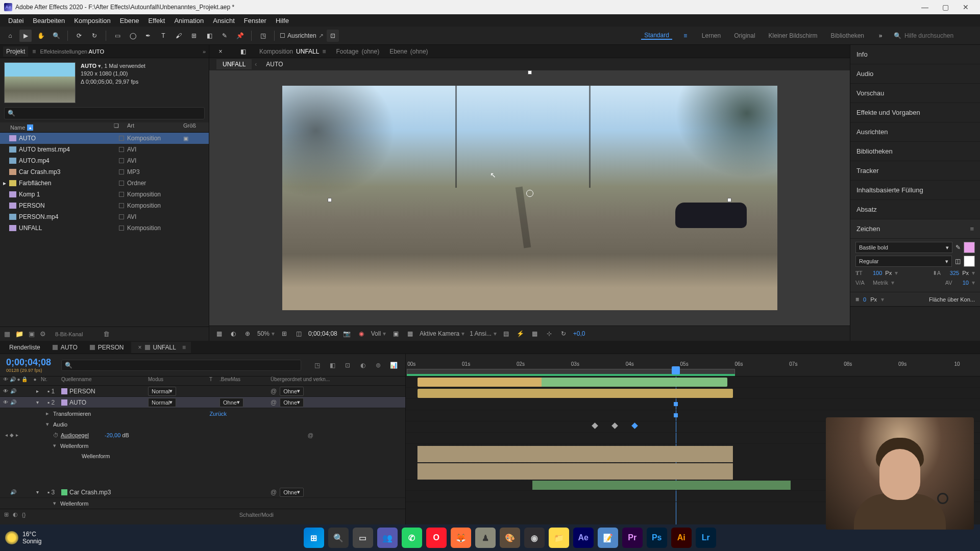 This screenshot has height=551, width=980. I want to click on kerning-value: Metrik, so click(880, 283).